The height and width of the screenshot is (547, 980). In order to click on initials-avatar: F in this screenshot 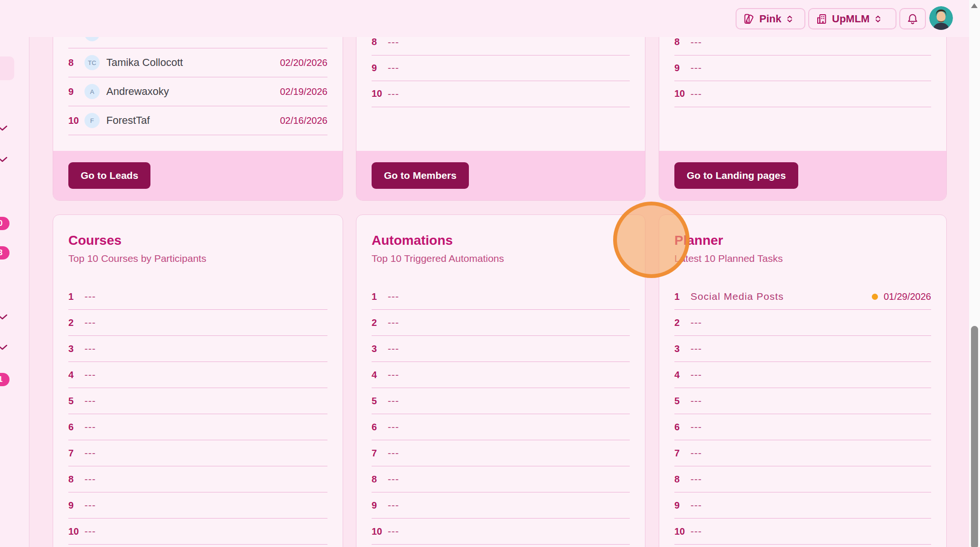, I will do `click(92, 121)`.